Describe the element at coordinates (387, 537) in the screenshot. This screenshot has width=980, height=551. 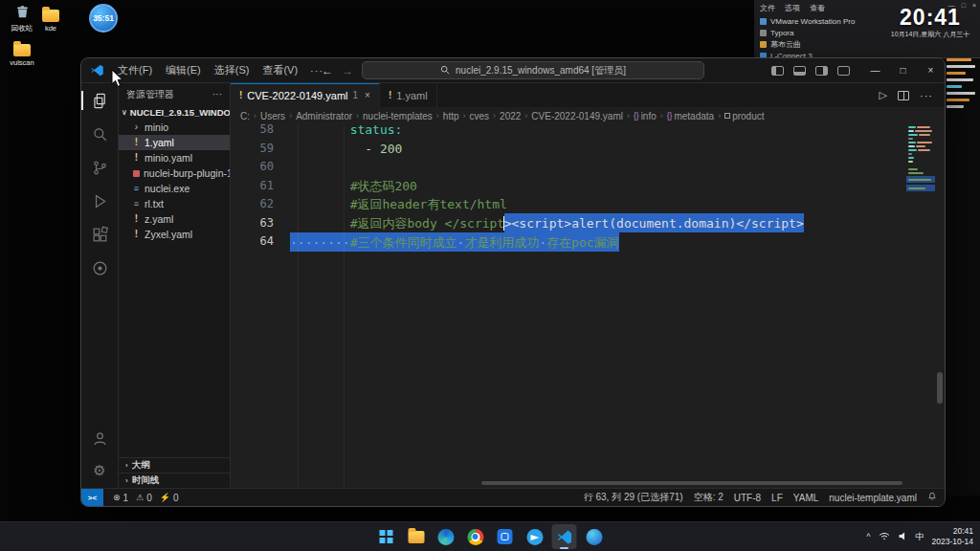
I see `start-button` at that location.